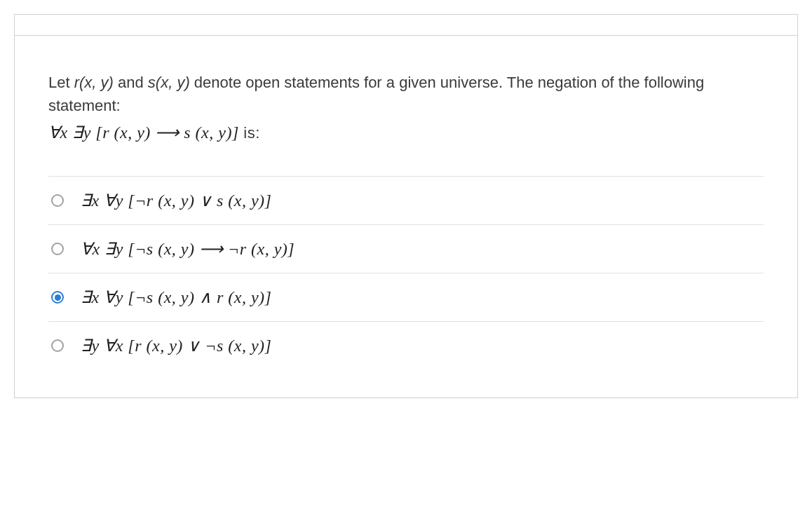 Image resolution: width=812 pixels, height=516 pixels. What do you see at coordinates (169, 83) in the screenshot?
I see `s-func: s(x, y)` at bounding box center [169, 83].